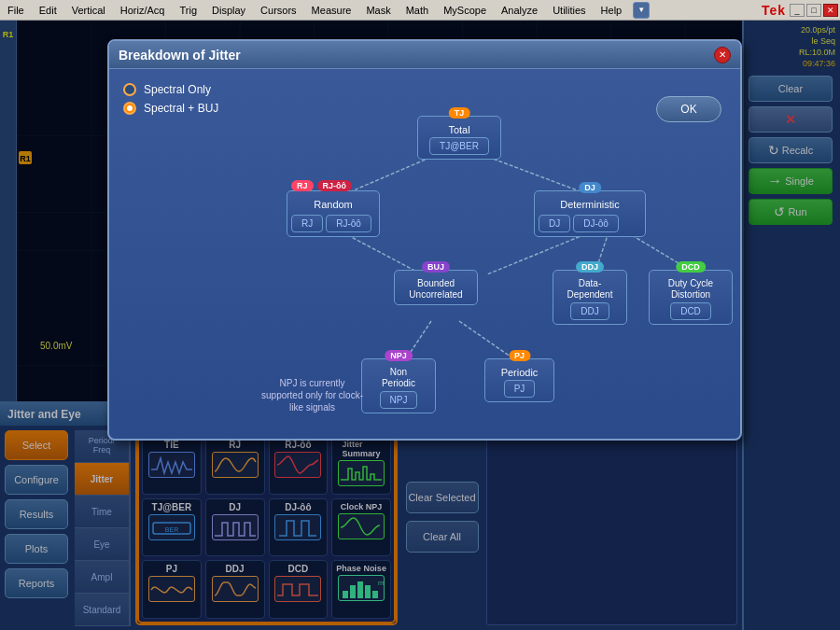 The width and height of the screenshot is (840, 630). Describe the element at coordinates (519, 381) in the screenshot. I see `node-periodic: PJ Periodic PJ` at that location.